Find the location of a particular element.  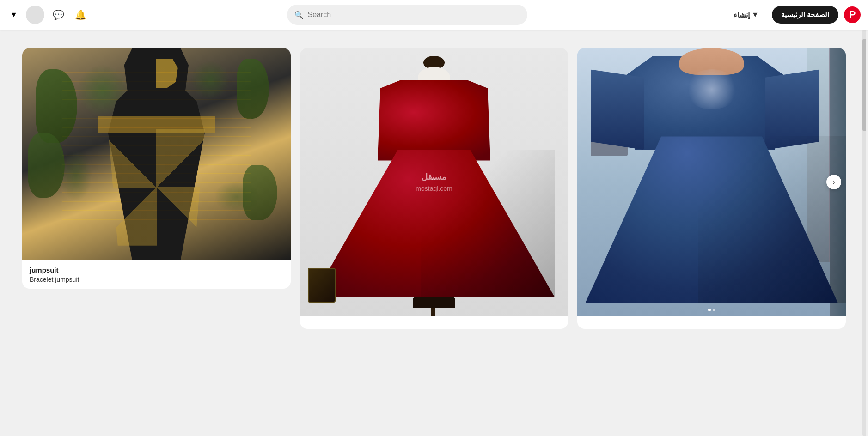

search-icon: 🔍 is located at coordinates (299, 15).